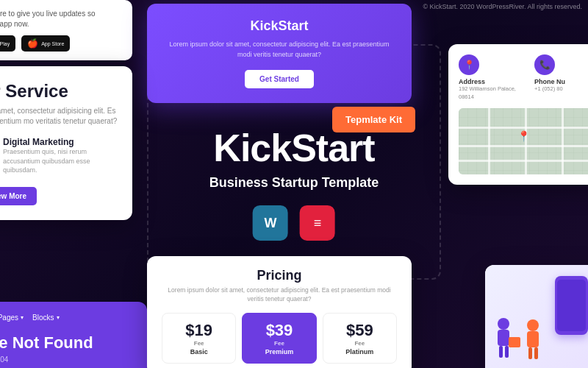 Image resolution: width=588 pixels, height=368 pixels. I want to click on top-card-description: Lorem ipsum dolor sit amet, consectetur …, so click(279, 50).